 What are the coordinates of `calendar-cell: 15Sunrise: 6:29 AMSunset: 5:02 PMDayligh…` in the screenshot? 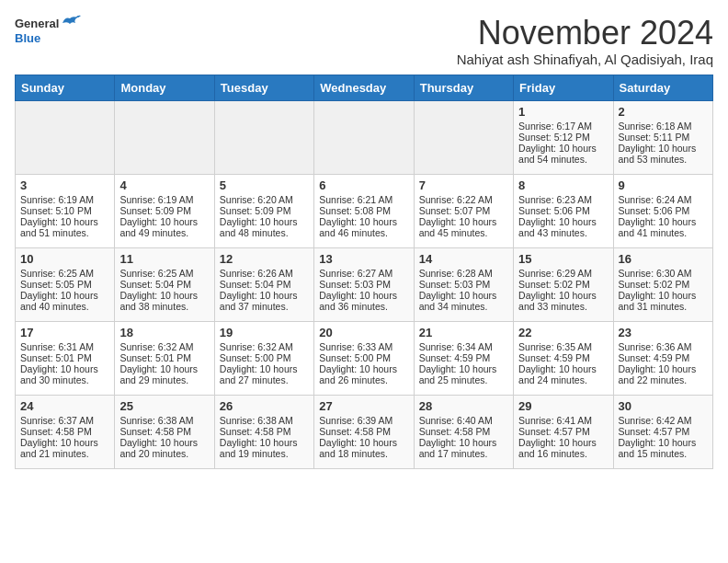 It's located at (563, 284).